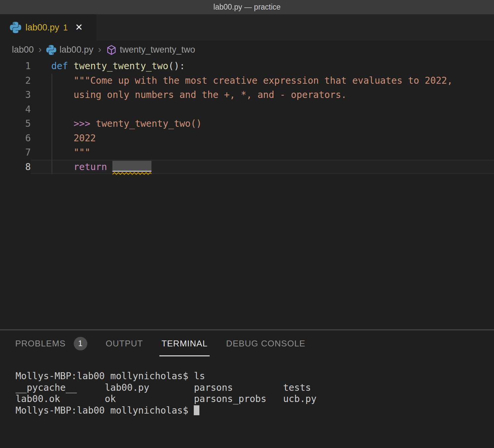 The image size is (494, 448). What do you see at coordinates (263, 124) in the screenshot?
I see `code-text: >>> twenty_twenty_two()` at bounding box center [263, 124].